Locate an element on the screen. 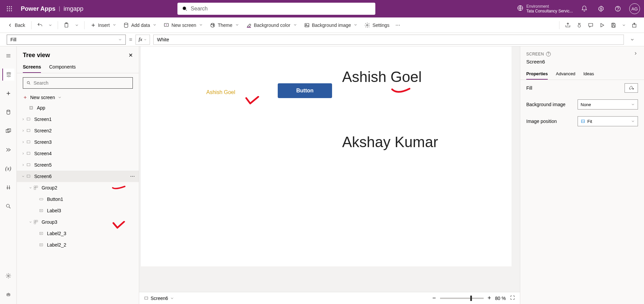 This screenshot has height=304, width=644. app-checker-button is located at coordinates (579, 25).